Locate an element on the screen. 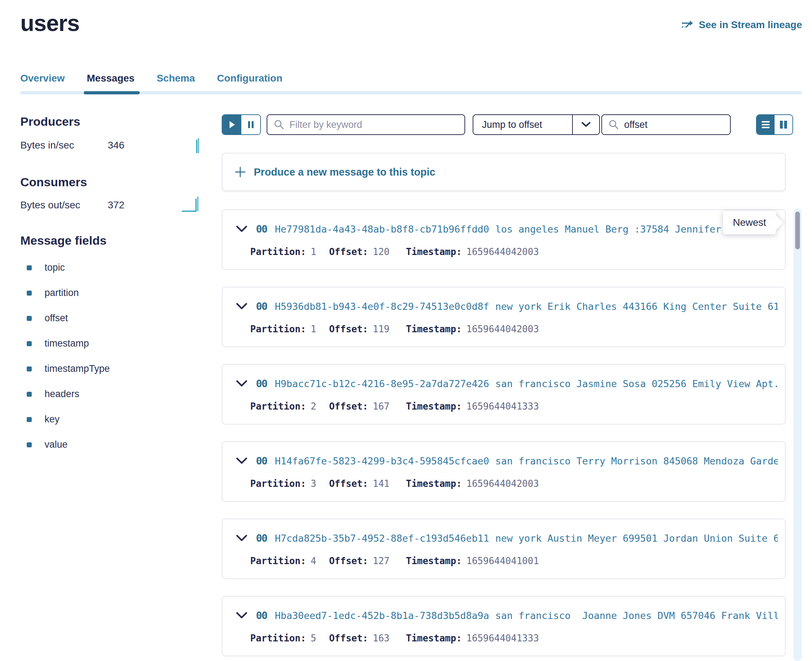 This screenshot has height=661, width=812. message-value-preview: san francisco Terry Morrison 845068 Mend… is located at coordinates (636, 461).